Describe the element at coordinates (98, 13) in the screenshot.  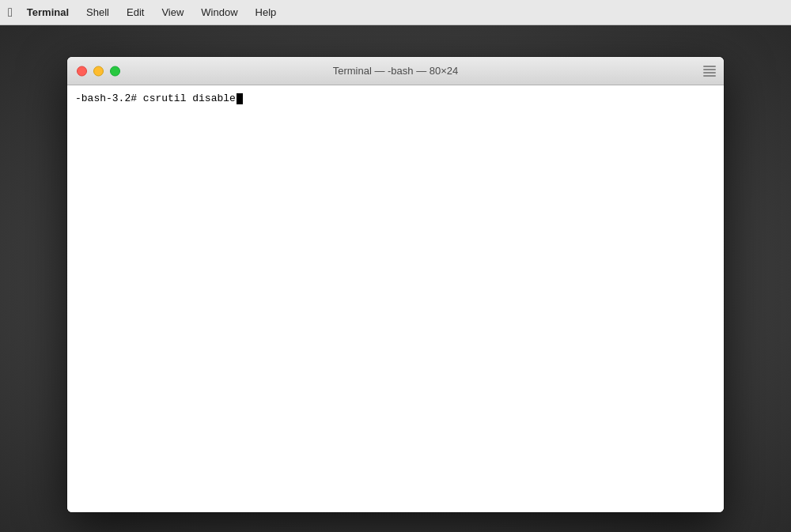
I see `menubar-item-shell: Shell` at that location.